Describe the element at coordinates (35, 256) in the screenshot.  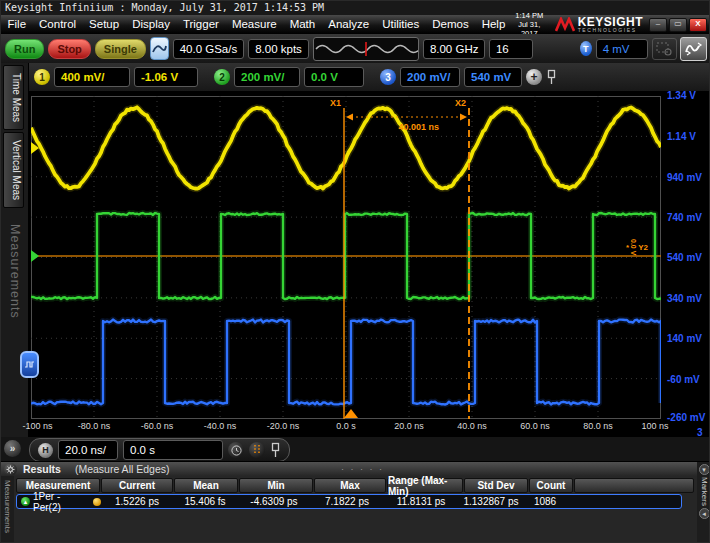
I see `ground-marker` at that location.